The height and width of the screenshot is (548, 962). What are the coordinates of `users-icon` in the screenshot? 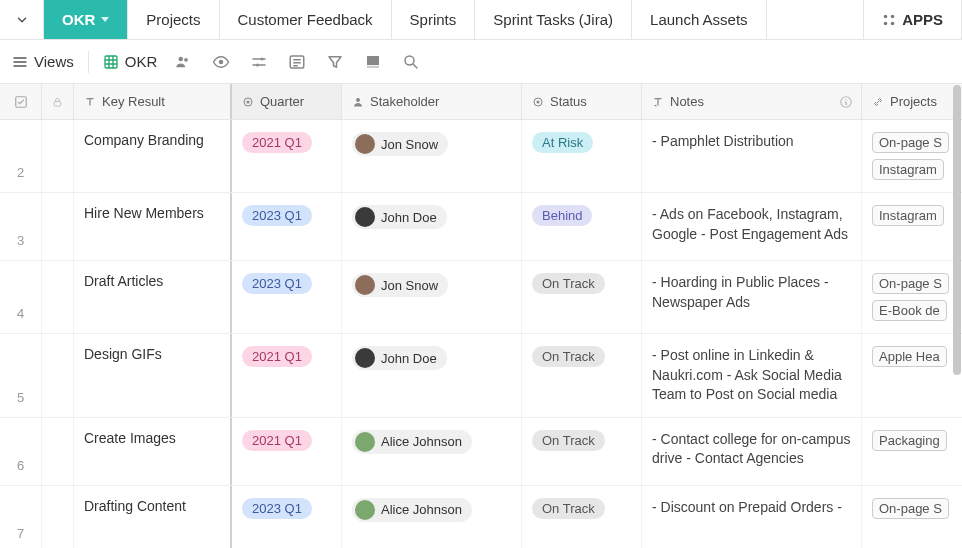 It's located at (183, 62).